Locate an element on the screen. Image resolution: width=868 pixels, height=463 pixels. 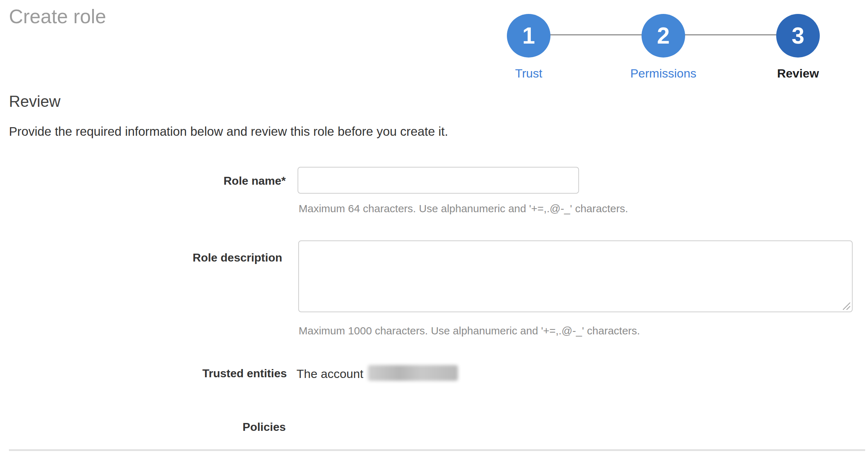
role-name-helper-text: Maximum 64 characters. Use alphanumeric … is located at coordinates (463, 209).